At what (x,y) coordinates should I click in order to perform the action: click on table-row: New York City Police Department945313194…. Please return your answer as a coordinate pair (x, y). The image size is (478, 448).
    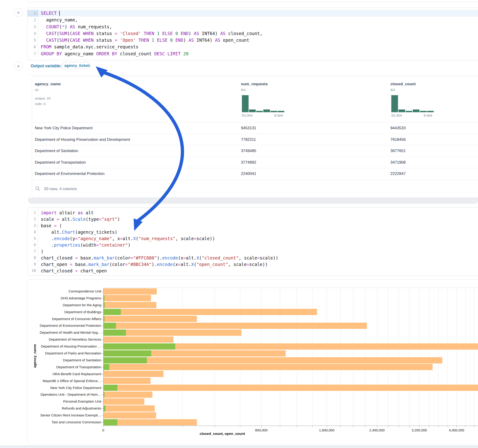
    Looking at the image, I should click on (255, 128).